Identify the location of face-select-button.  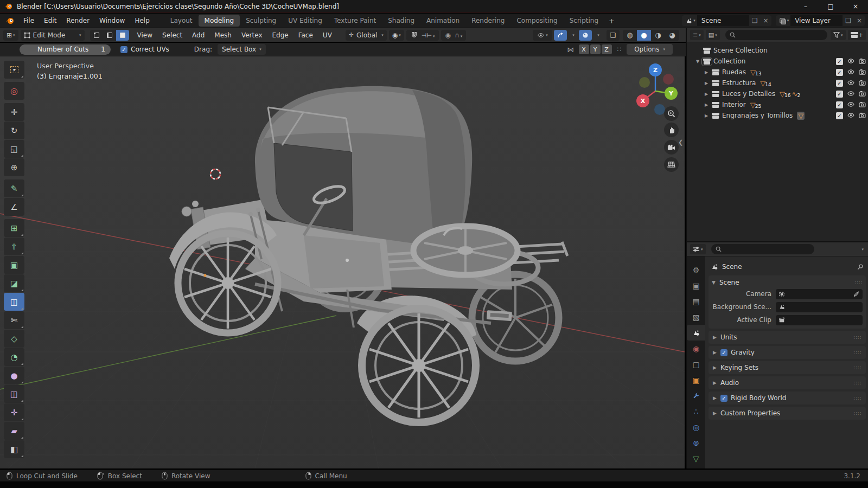
(123, 35).